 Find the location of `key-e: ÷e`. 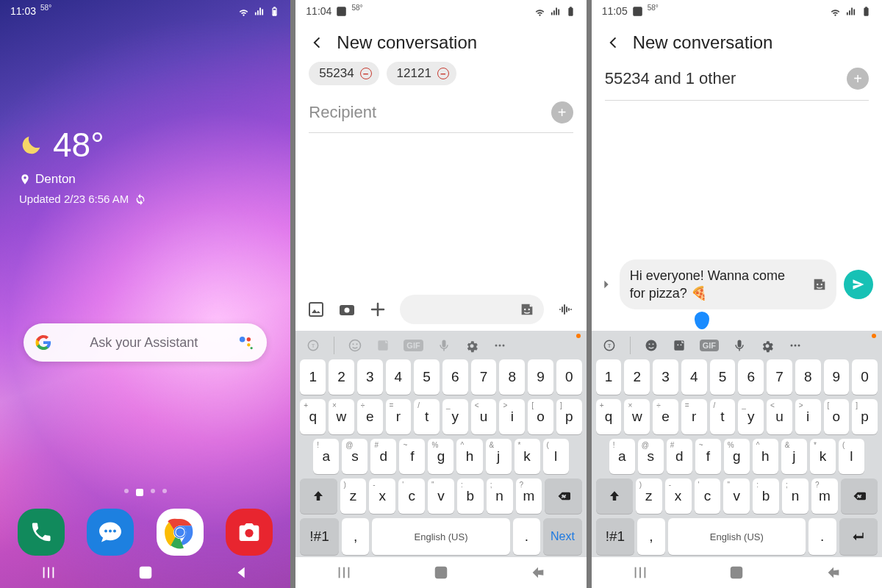

key-e: ÷e is located at coordinates (370, 417).